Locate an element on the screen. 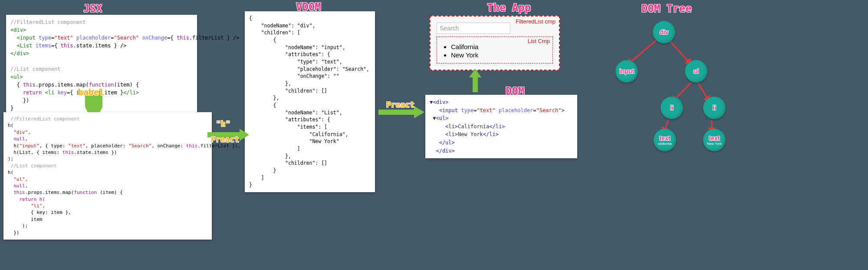 The height and width of the screenshot is (270, 868). label-babel: babel is located at coordinates (91, 92).